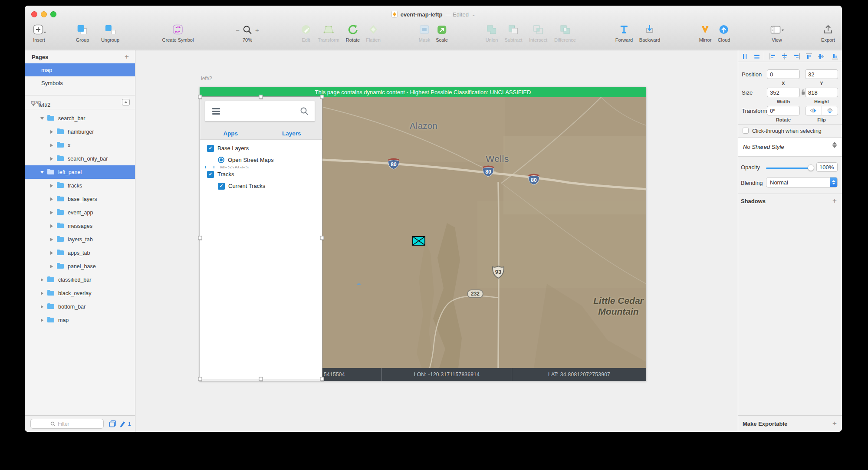 This screenshot has height=470, width=868. Describe the element at coordinates (419, 241) in the screenshot. I see `message-marker-icon` at that location.